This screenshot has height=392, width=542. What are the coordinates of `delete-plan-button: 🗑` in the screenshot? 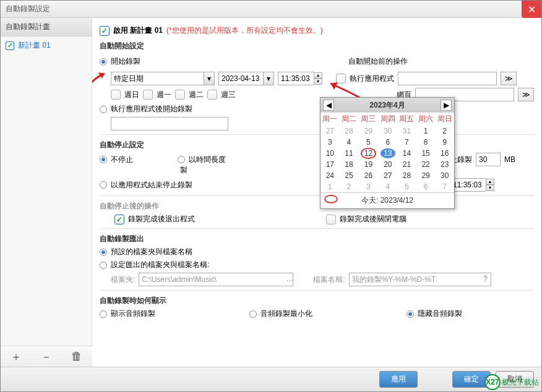 It's located at (77, 356).